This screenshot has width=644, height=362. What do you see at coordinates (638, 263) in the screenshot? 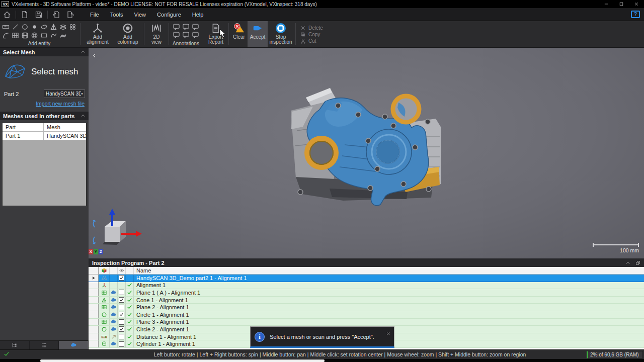
I see `float-panel-icon` at bounding box center [638, 263].